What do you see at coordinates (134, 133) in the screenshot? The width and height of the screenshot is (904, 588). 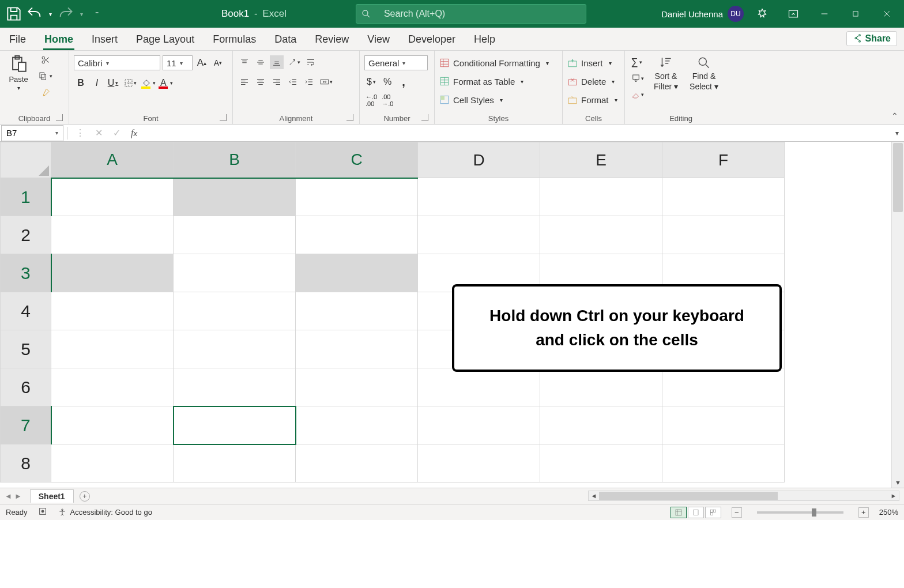 I see `fx-icon: fx` at bounding box center [134, 133].